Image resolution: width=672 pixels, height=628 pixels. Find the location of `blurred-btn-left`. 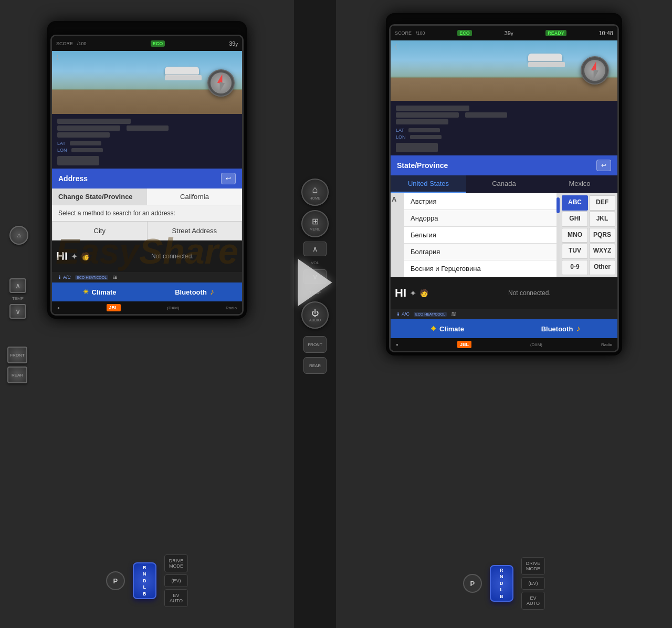

blurred-btn-left is located at coordinates (78, 161).